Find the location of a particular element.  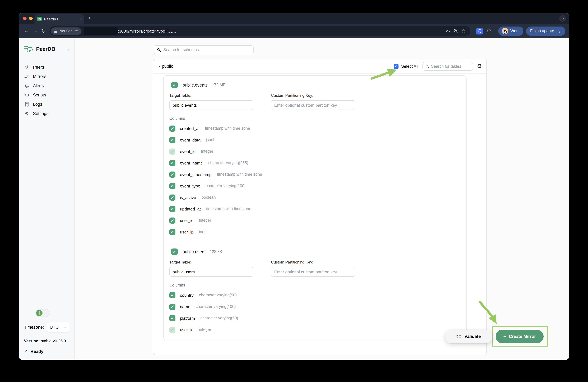

browser-toolbar: ← → ↻ Not Secure :3000/mirrors/create?ty… is located at coordinates (294, 31).